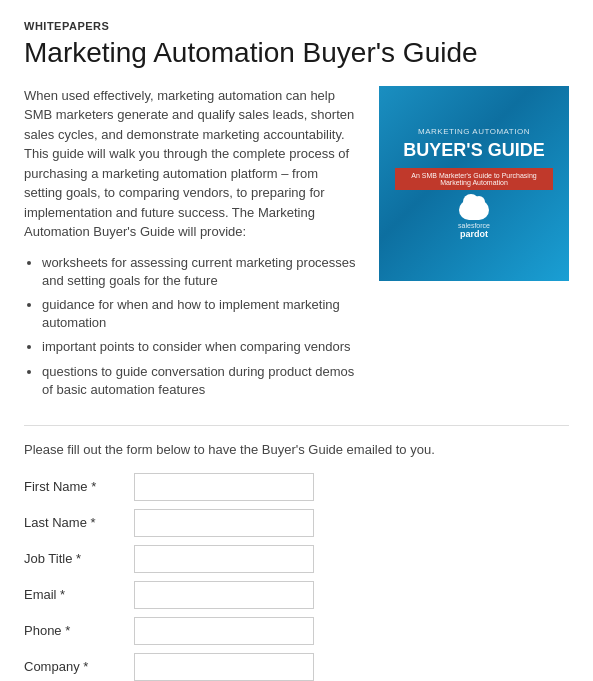  I want to click on job-title-input, so click(224, 559).